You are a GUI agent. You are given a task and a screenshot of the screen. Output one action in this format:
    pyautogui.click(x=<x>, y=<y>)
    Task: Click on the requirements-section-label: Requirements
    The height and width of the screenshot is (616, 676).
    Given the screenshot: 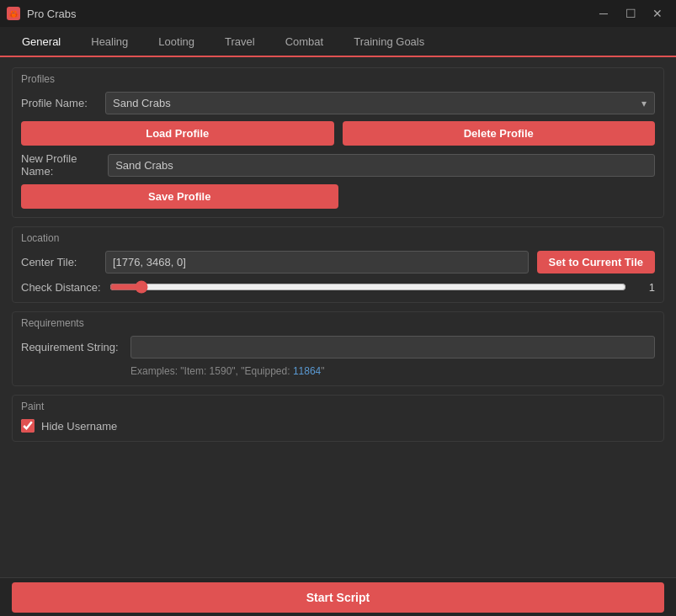 What is the action you would take?
    pyautogui.click(x=338, y=323)
    